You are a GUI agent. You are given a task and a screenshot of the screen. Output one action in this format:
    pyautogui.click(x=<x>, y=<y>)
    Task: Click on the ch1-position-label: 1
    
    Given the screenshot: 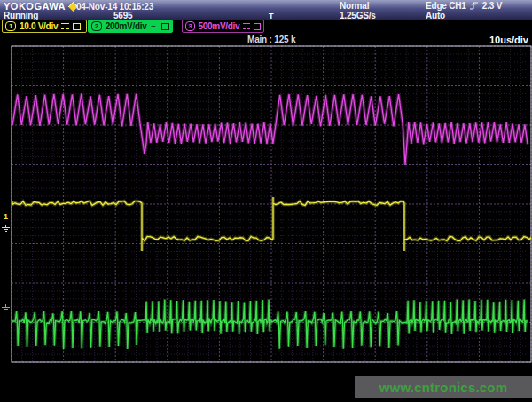 What is the action you would take?
    pyautogui.click(x=5, y=217)
    